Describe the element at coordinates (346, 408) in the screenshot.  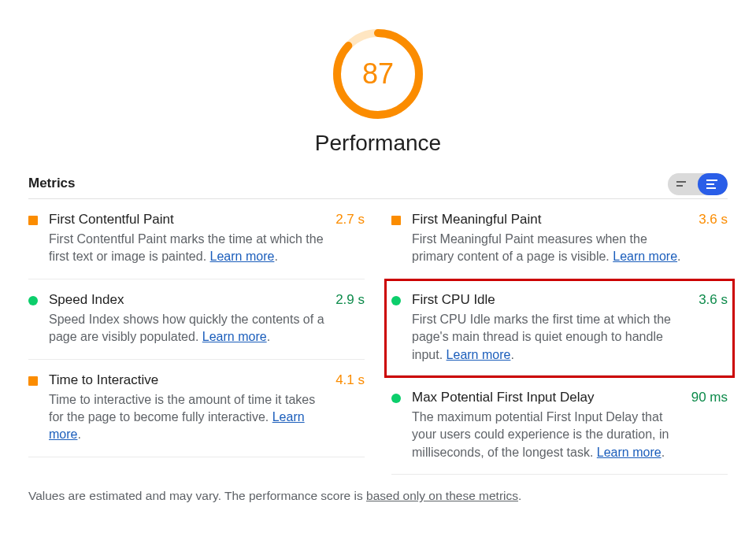
I see `metric-value: 4.1 s` at that location.